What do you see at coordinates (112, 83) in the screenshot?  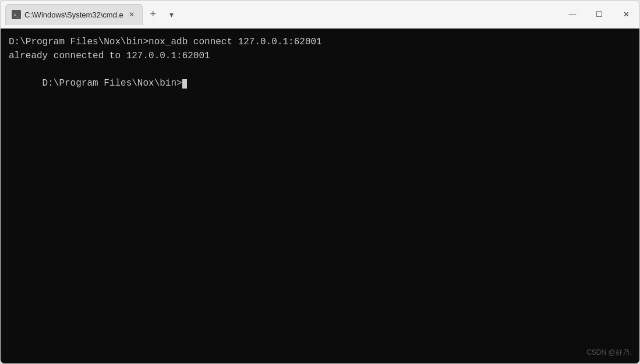 I see `terminal-prompt: D:\Program Files\Nox\bin>` at bounding box center [112, 83].